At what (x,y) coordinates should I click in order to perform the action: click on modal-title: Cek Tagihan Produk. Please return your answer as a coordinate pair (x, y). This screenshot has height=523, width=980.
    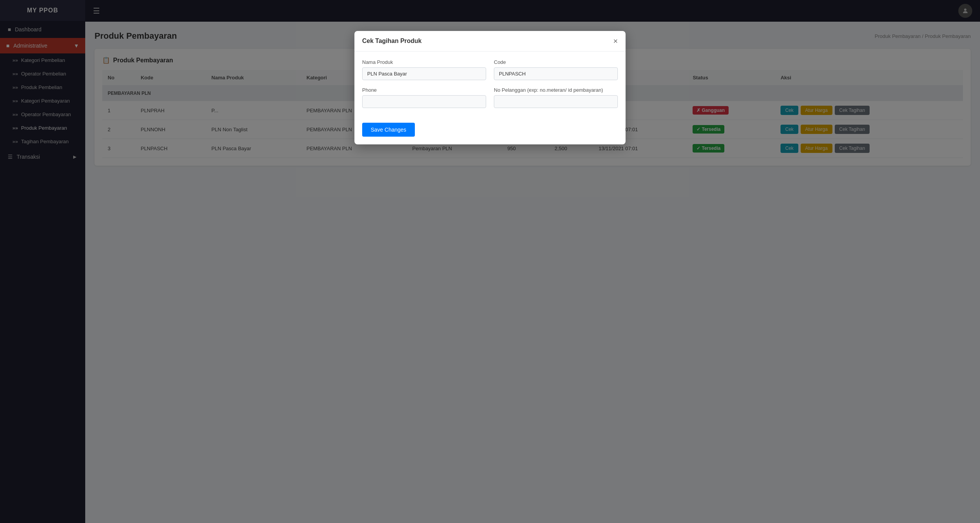
    Looking at the image, I should click on (392, 41).